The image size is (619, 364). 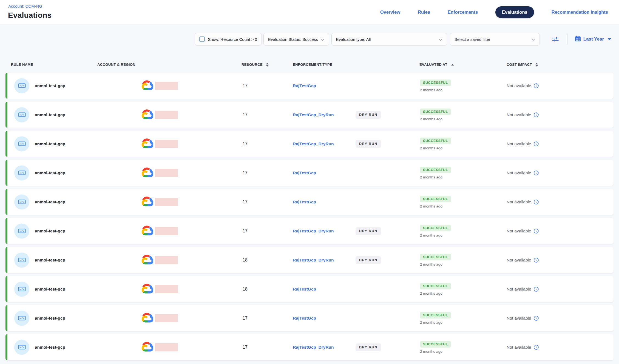 I want to click on col-evaluated-at-sort: EVALUATED AT, so click(x=437, y=65).